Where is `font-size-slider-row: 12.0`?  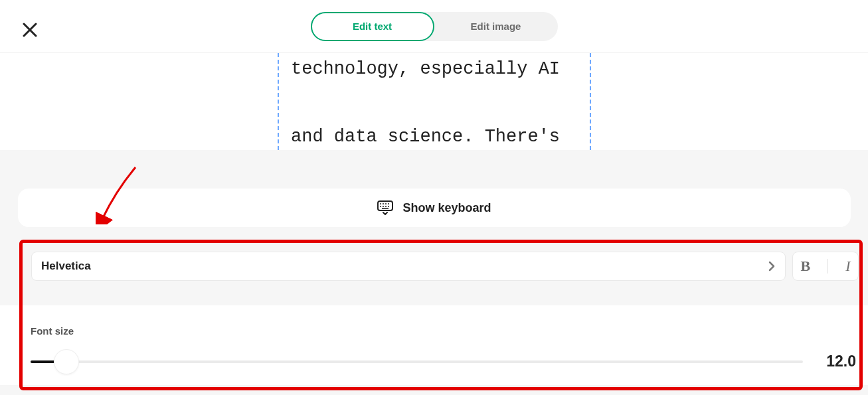
font-size-slider-row: 12.0 is located at coordinates (444, 361).